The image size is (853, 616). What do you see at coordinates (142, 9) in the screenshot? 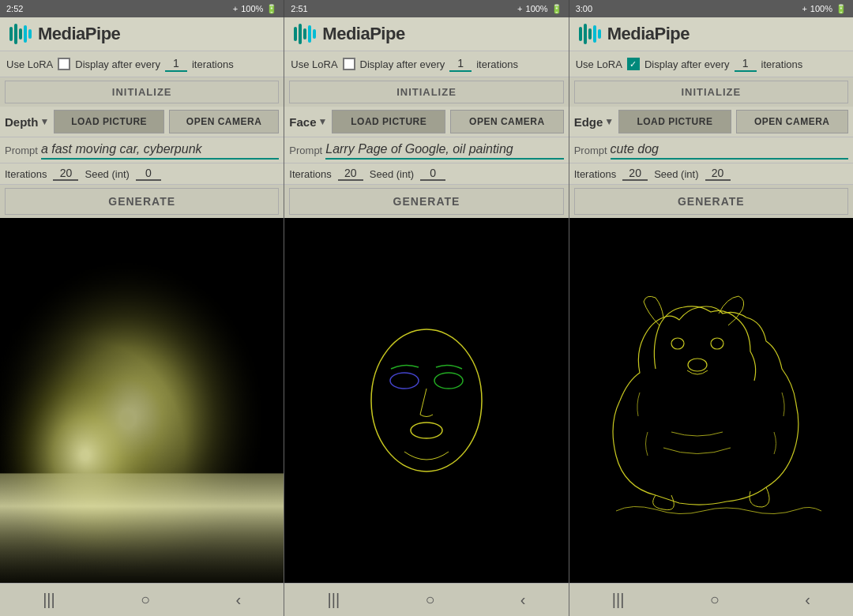
I see `status-bar-1: 2:52 + 100% 🔋` at bounding box center [142, 9].